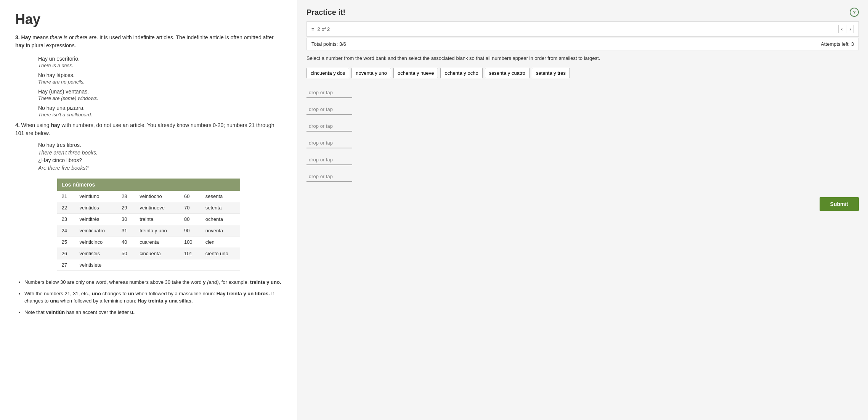 This screenshot has width=868, height=420. What do you see at coordinates (837, 44) in the screenshot?
I see `attempts-left: Attempts left: 3` at bounding box center [837, 44].